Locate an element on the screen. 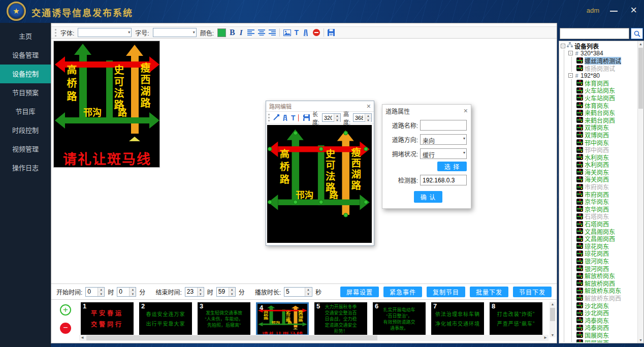 Image resolution: width=644 pixels, height=347 pixels. remove-program-button: − is located at coordinates (66, 328).